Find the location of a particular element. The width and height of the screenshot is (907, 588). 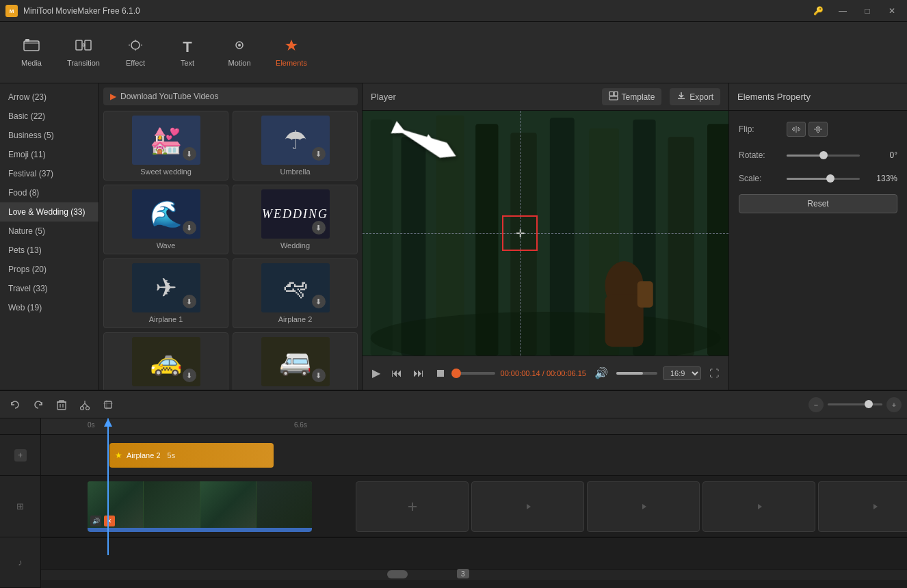

element-card-wave: 🌊⬇Wave is located at coordinates (166, 219).